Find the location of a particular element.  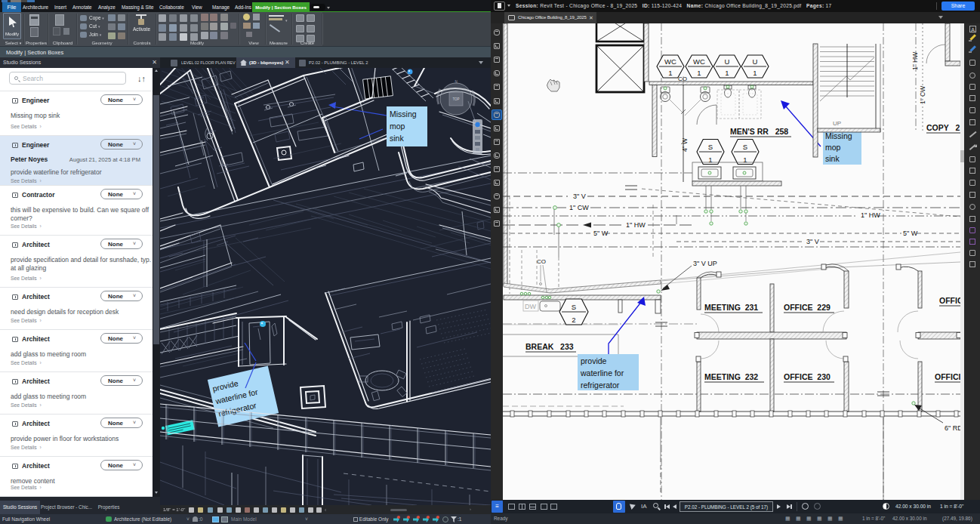

svg-text: MEN'S RR 258 is located at coordinates (760, 131).